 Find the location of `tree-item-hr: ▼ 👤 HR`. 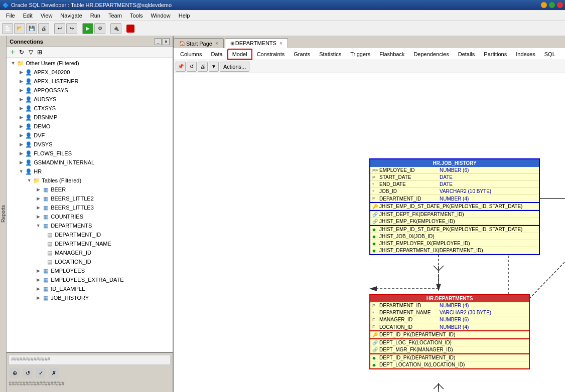

tree-item-hr: ▼ 👤 HR is located at coordinates (89, 171).